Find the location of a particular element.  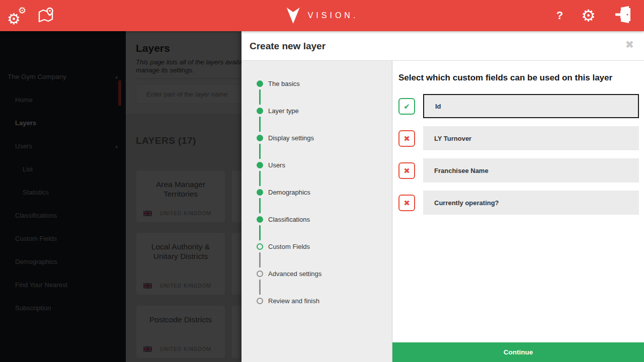

panel-heading: Select which custom fields can be used o… is located at coordinates (505, 78).